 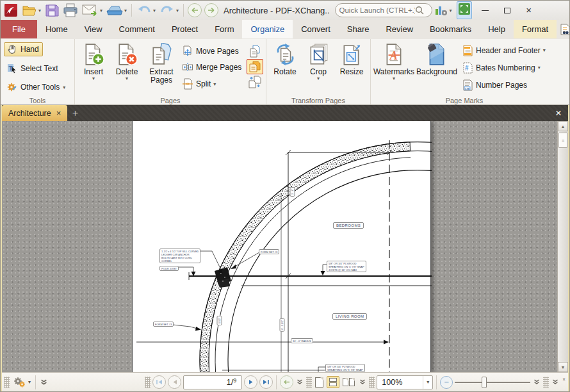 I want to click on tab-format: Format, so click(x=535, y=29).